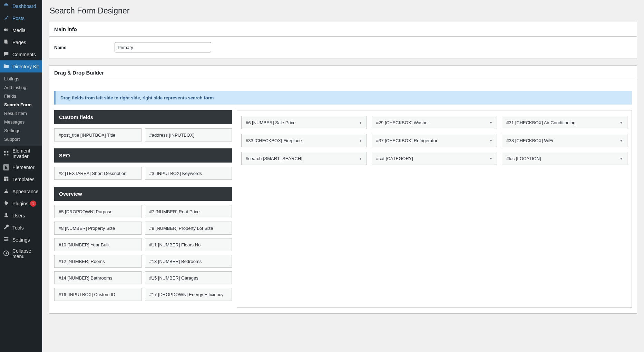 This screenshot has width=644, height=352. What do you see at coordinates (6, 179) in the screenshot?
I see `templates-icon` at bounding box center [6, 179].